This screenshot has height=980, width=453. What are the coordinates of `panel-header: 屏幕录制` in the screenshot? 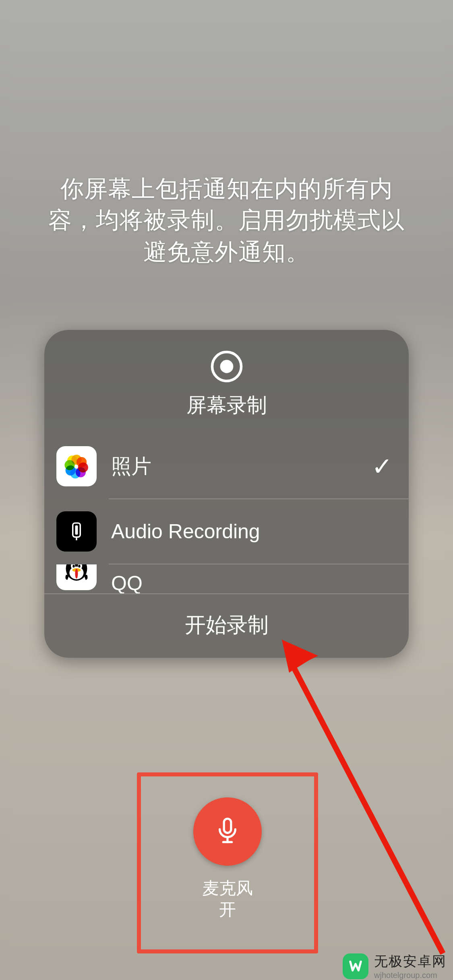 It's located at (226, 382).